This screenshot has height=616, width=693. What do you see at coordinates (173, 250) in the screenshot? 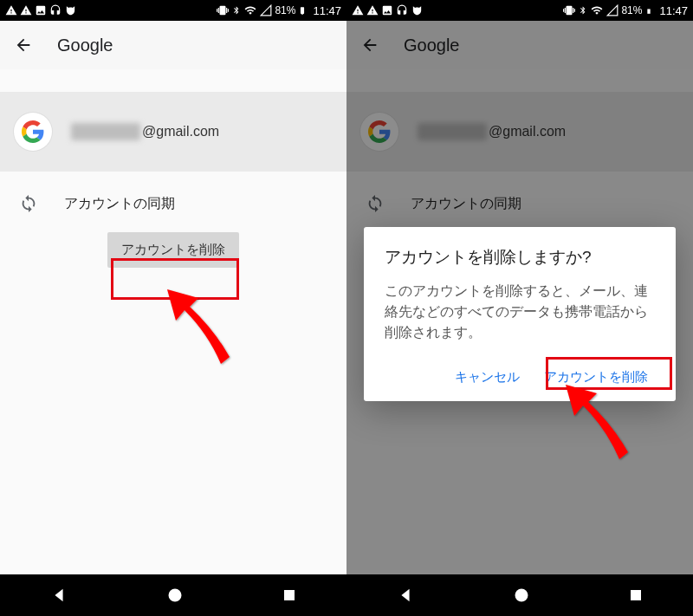
I see `delete-account-button: アカウントを削除` at bounding box center [173, 250].